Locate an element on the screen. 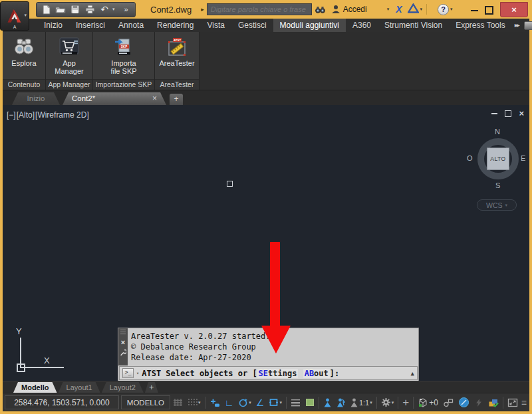 The height and width of the screenshot is (414, 532). layout2-tab: Layout2 is located at coordinates (122, 387).